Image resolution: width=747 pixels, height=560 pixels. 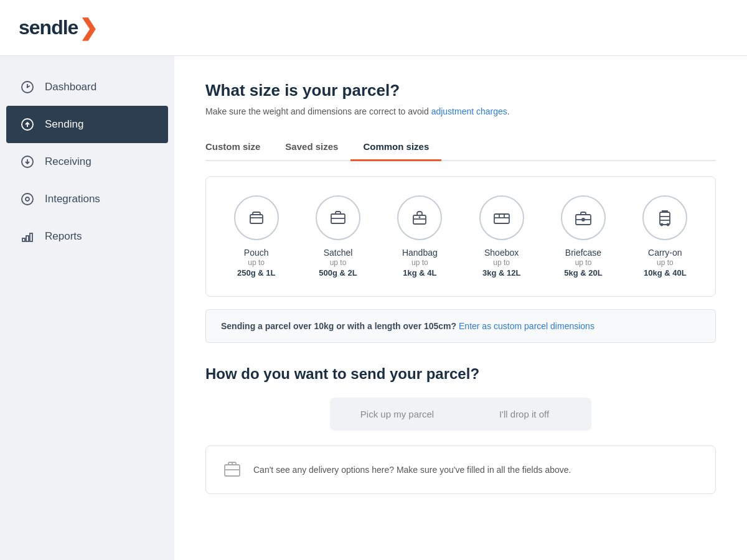 I want to click on sidebar-item-receiving: Receiving, so click(x=87, y=162).